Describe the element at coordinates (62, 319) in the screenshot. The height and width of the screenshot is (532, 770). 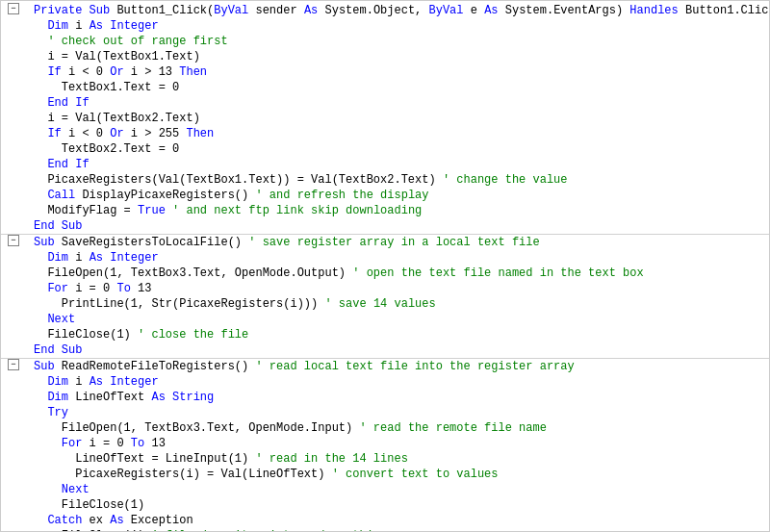
I see `keyword-token: Next` at that location.